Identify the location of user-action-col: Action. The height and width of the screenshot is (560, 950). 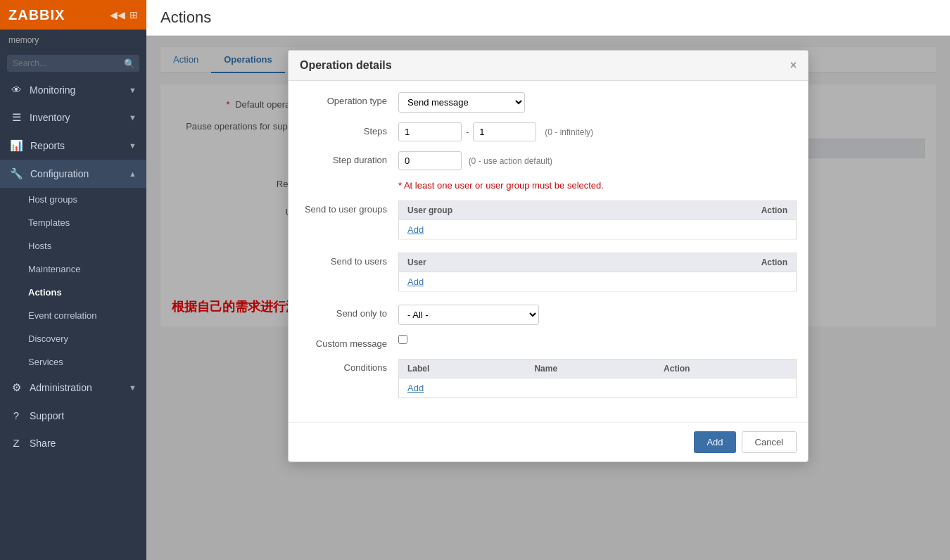
(687, 263).